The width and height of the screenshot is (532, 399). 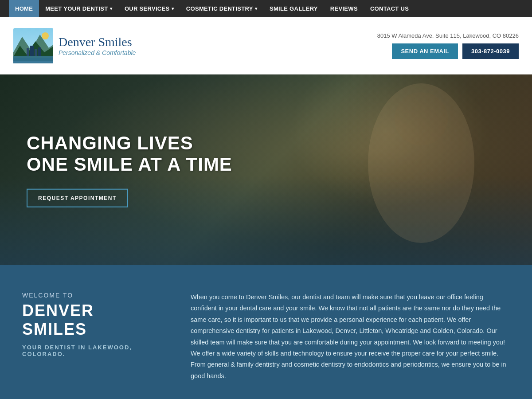 What do you see at coordinates (448, 46) in the screenshot?
I see `header-contact: 8015 W Alameda Ave. Suite 115, Lakewood,…` at bounding box center [448, 46].